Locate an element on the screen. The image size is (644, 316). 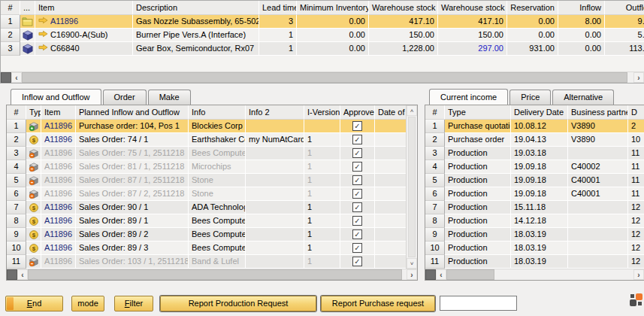
scroll-up-button: ˄ is located at coordinates (412, 111).